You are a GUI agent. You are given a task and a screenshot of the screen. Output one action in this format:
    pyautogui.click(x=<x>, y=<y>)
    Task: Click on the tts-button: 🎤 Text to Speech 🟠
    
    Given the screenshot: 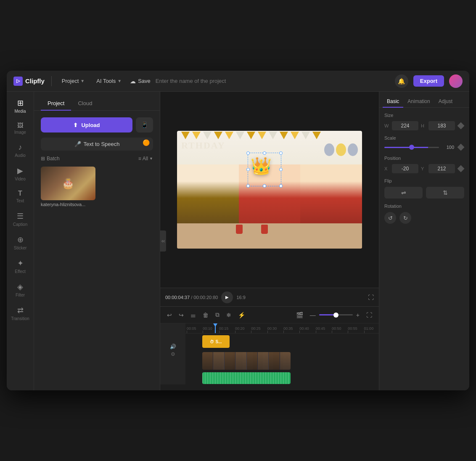 What is the action you would take?
    pyautogui.click(x=97, y=144)
    